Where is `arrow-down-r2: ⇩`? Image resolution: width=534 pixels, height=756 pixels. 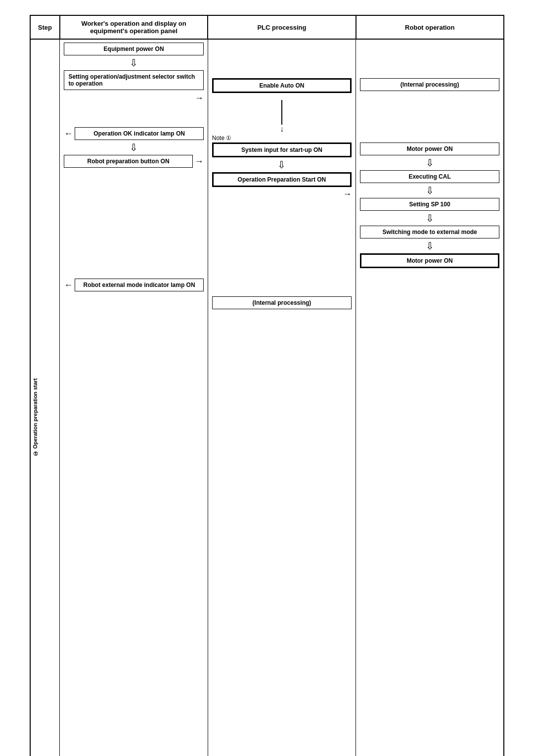 arrow-down-r2: ⇩ is located at coordinates (430, 190).